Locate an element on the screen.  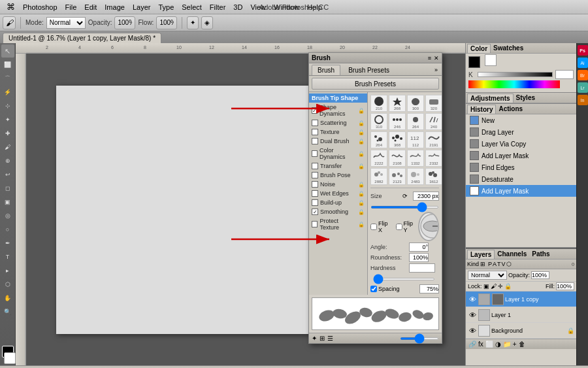
styles-tab: Styles is located at coordinates (525, 98).